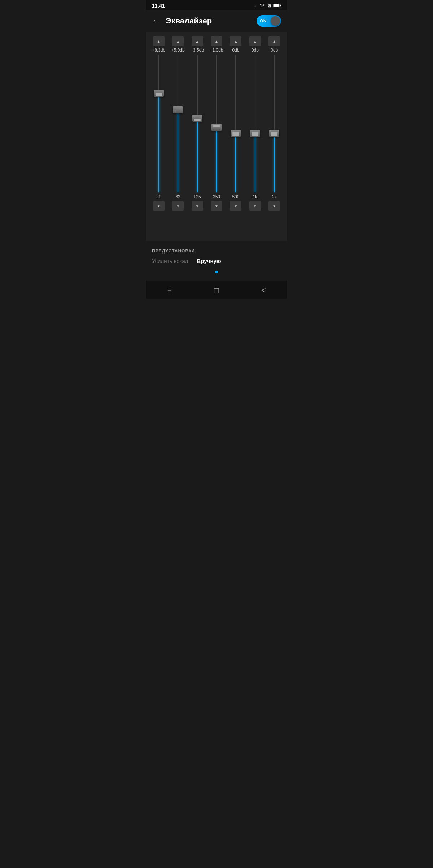  What do you see at coordinates (170, 261) in the screenshot?
I see `preset-item-0: Усилить вокал` at bounding box center [170, 261].